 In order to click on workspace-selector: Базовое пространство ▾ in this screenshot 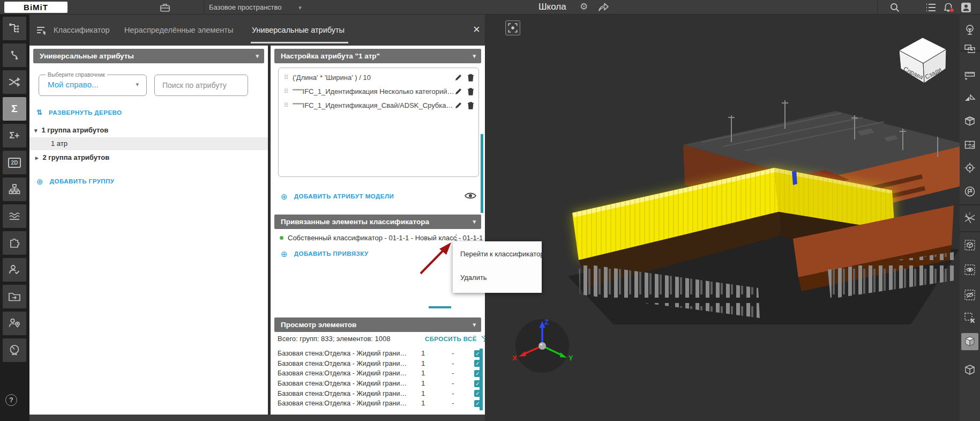, I will do `click(255, 8)`.